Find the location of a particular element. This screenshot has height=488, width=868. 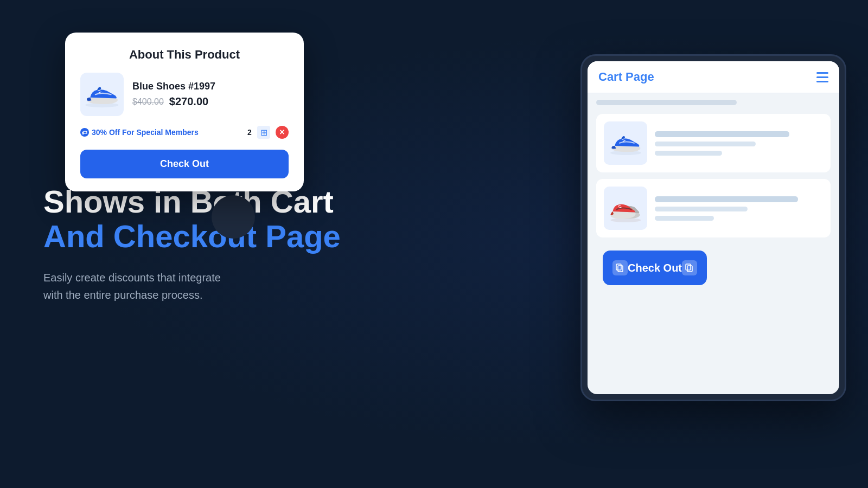

skeleton-header-area is located at coordinates (713, 99).